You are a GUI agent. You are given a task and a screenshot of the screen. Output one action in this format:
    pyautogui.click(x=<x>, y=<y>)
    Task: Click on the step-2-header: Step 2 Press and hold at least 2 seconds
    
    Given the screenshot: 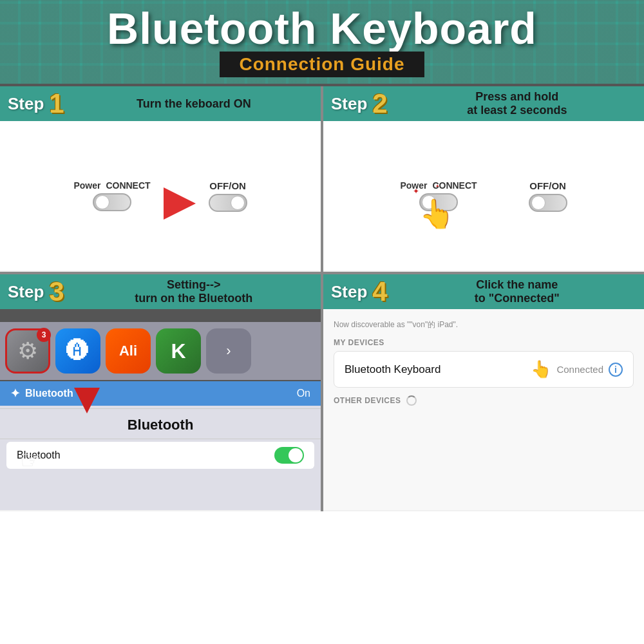 What is the action you would take?
    pyautogui.click(x=484, y=104)
    